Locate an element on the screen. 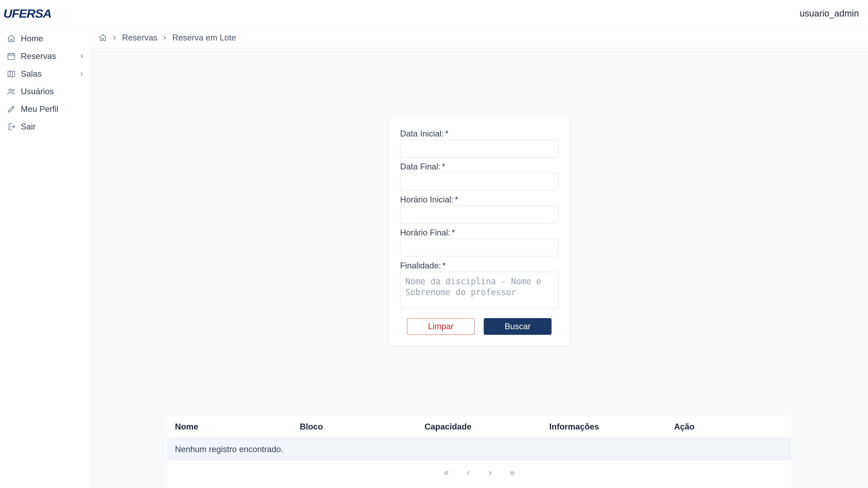 This screenshot has height=488, width=868. input-data-inicial is located at coordinates (479, 149).